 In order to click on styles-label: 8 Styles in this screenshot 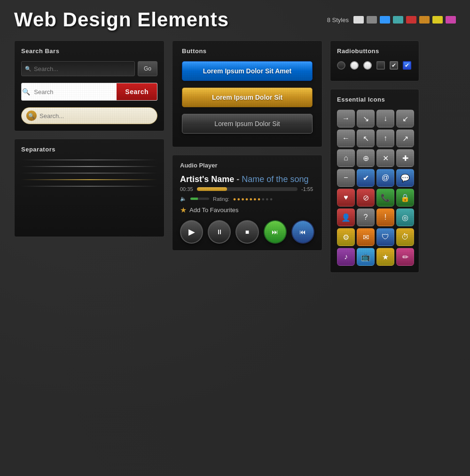, I will do `click(338, 20)`.